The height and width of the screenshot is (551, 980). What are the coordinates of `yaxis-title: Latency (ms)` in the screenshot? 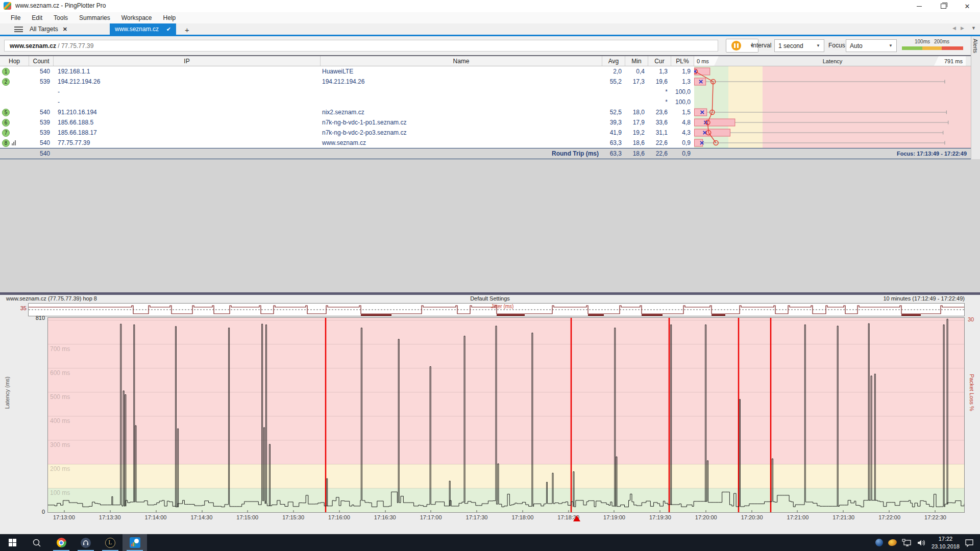 It's located at (7, 393).